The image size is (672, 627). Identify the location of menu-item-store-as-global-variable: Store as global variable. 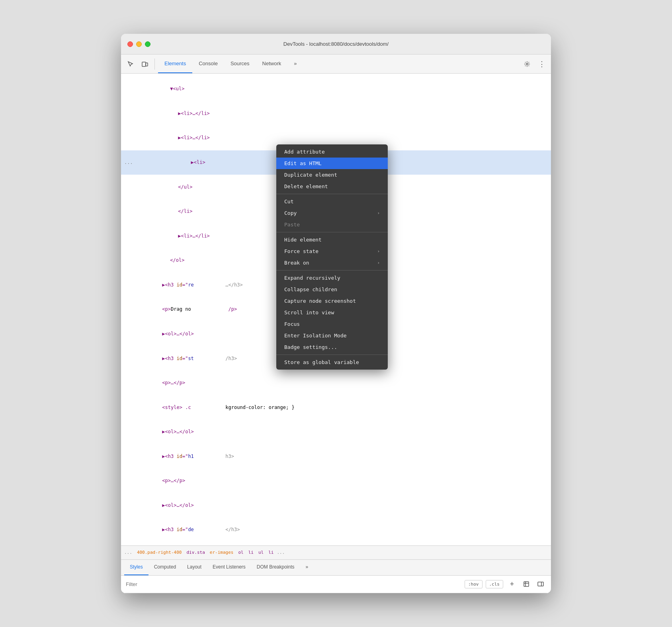
(332, 362).